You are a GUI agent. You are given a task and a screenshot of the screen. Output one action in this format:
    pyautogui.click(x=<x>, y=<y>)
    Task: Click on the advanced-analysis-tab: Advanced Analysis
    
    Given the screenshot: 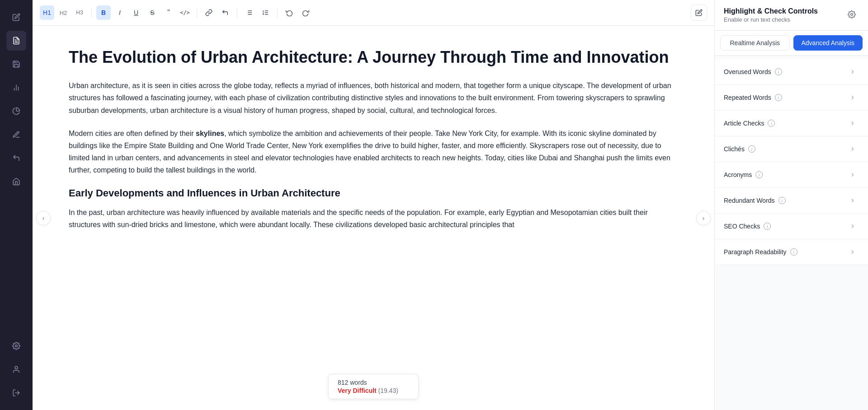 What is the action you would take?
    pyautogui.click(x=828, y=43)
    